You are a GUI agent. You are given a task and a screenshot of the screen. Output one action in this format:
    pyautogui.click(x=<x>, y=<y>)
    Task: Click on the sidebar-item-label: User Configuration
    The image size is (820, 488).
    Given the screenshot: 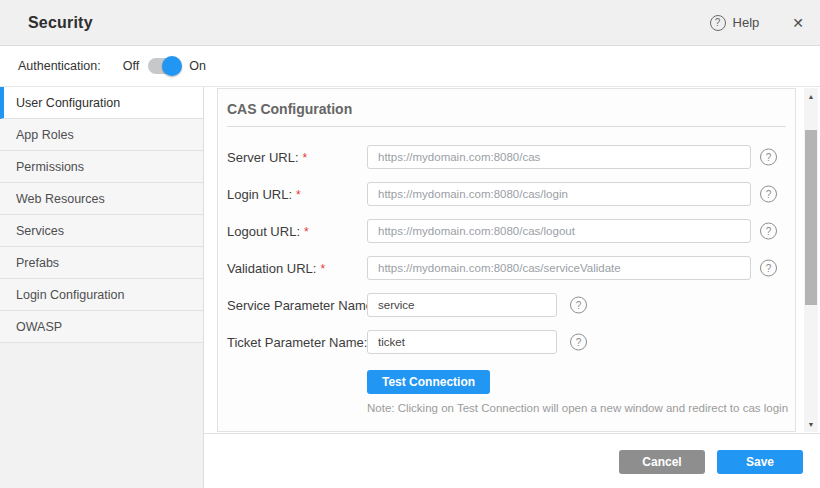 What is the action you would take?
    pyautogui.click(x=68, y=103)
    